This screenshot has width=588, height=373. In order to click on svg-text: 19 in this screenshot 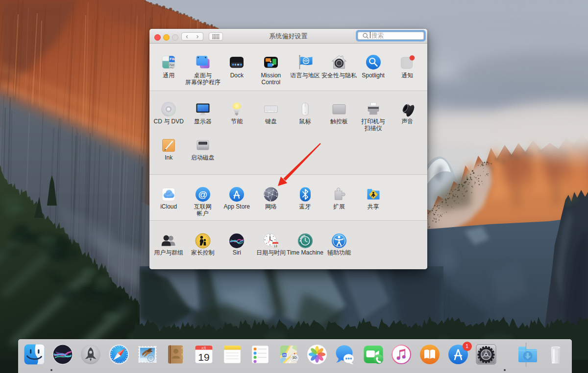, I will do `click(204, 357)`.